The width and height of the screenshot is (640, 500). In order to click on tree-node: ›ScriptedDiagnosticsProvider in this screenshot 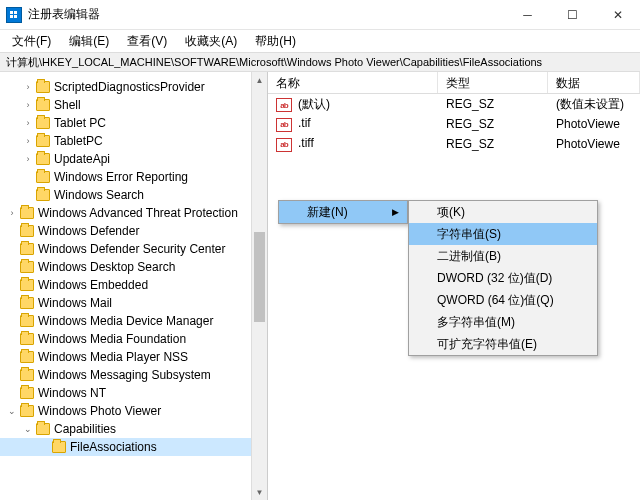, I will do `click(134, 87)`.